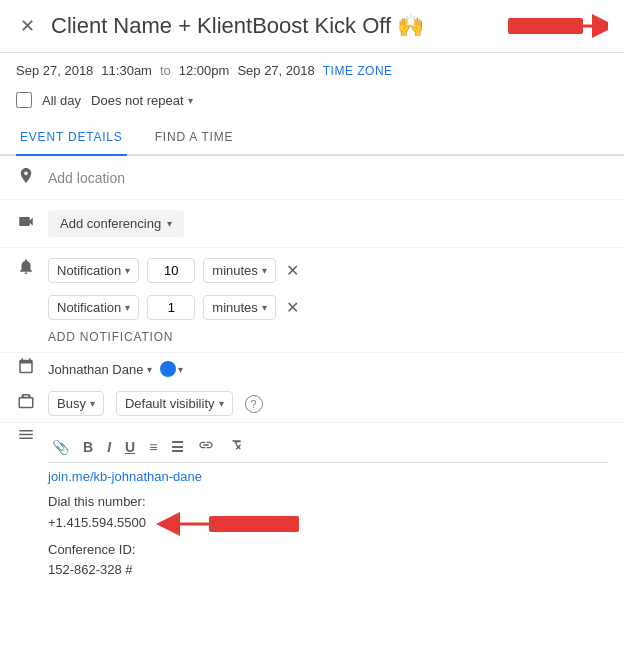 The height and width of the screenshot is (657, 624). I want to click on close-button: ✕, so click(28, 26).